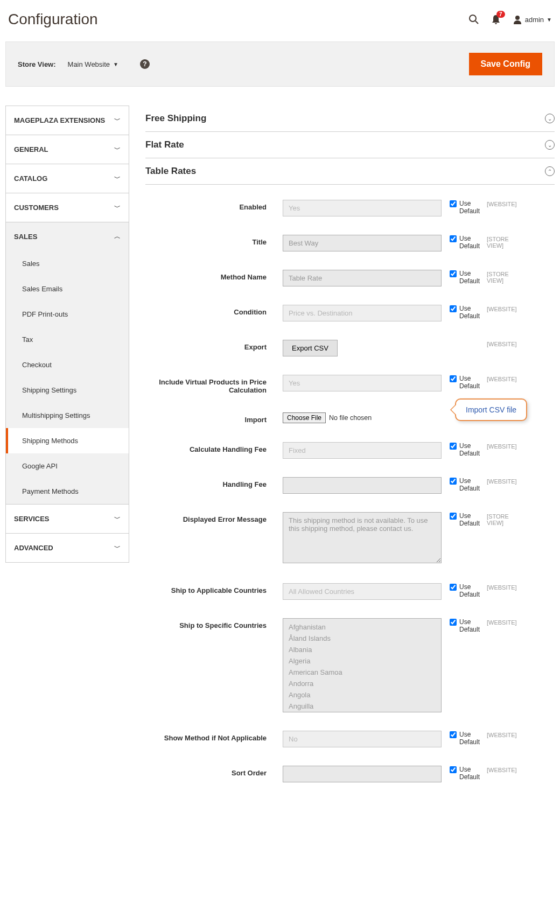 This screenshot has height=924, width=560. I want to click on sidebar-section-general: GENERAL﹀, so click(67, 150).